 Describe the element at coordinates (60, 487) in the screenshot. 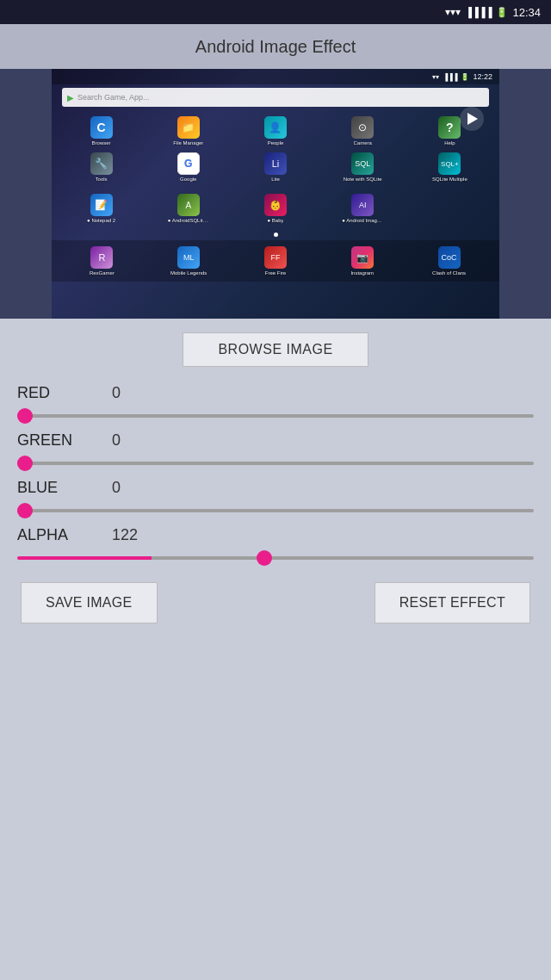

I see `blue-label: BLUE` at that location.